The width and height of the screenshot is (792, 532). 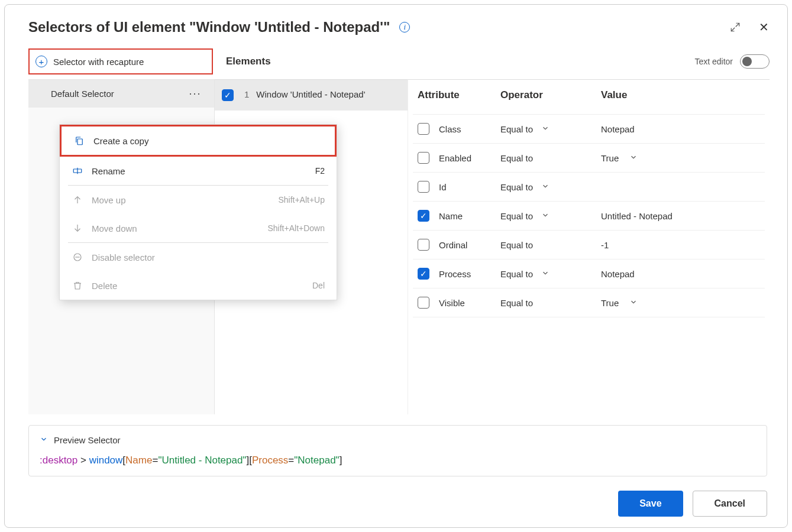 What do you see at coordinates (318, 286) in the screenshot?
I see `menu-shortcut: Del` at bounding box center [318, 286].